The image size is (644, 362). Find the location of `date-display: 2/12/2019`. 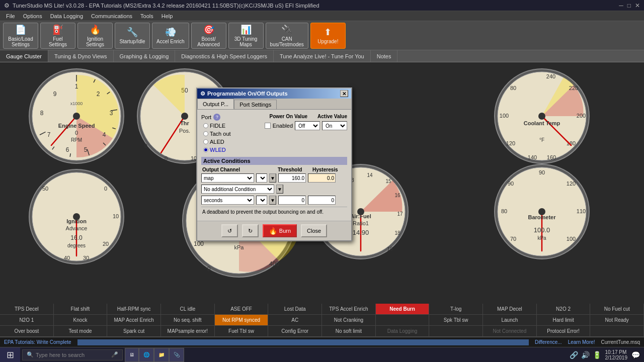

date-display: 2/12/2019 is located at coordinates (617, 358).